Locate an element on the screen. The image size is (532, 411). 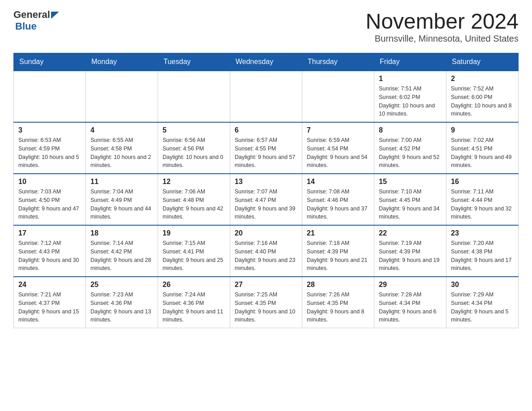
calendar-day-cell: 16Sunrise: 7:11 AMSunset: 4:44 PMDayligh… is located at coordinates (483, 200).